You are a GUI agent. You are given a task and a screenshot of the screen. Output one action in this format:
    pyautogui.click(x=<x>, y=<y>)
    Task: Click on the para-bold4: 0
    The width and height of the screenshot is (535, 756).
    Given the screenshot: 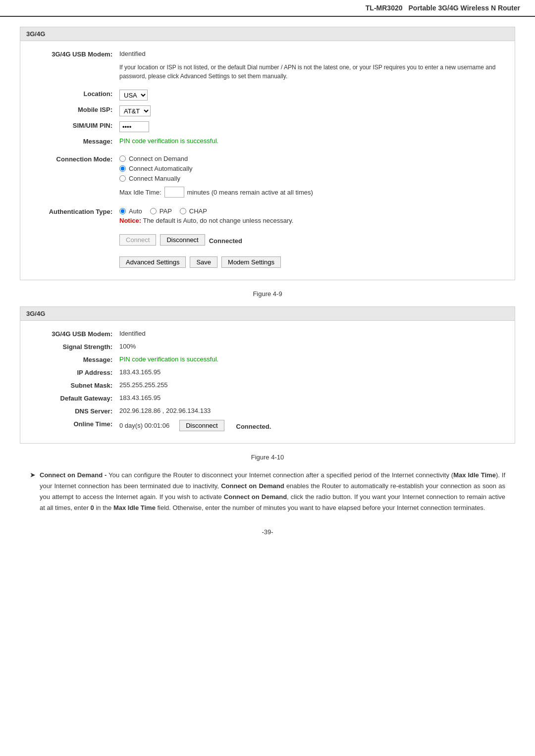 What is the action you would take?
    pyautogui.click(x=92, y=508)
    